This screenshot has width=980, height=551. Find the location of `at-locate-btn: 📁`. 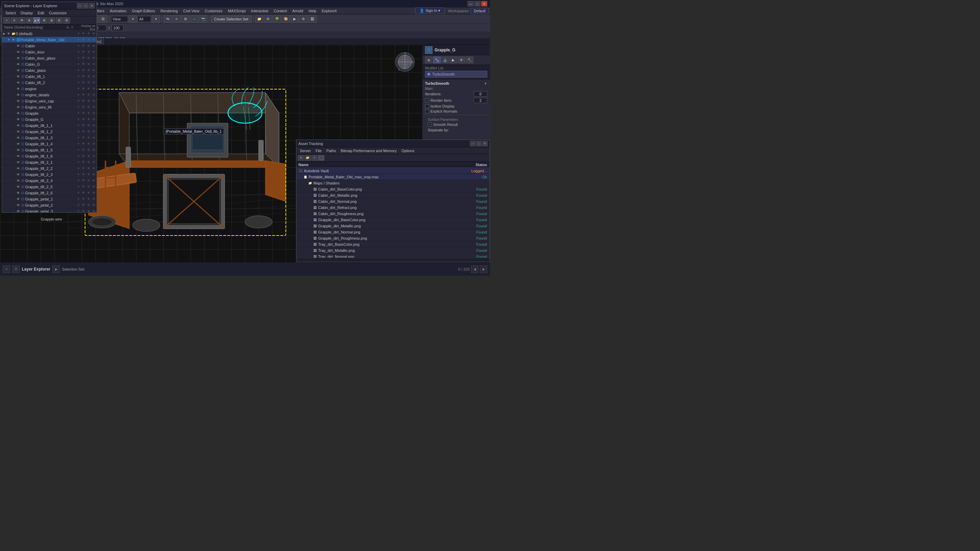

at-locate-btn: 📁 is located at coordinates (308, 158).